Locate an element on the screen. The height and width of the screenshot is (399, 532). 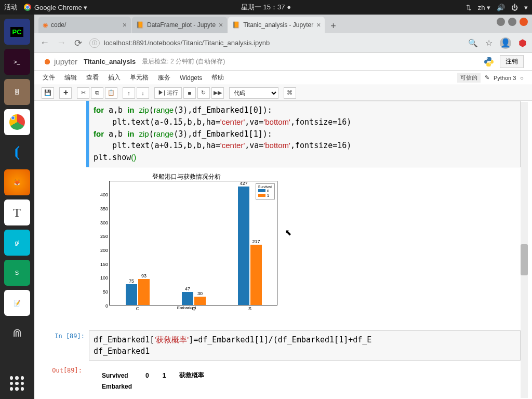
menu-help: 帮助 is located at coordinates (218, 78).